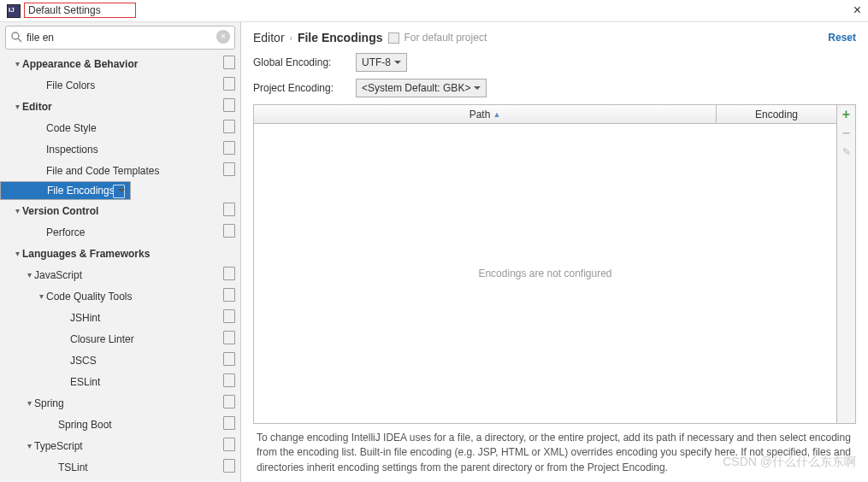  What do you see at coordinates (84, 361) in the screenshot?
I see `sidebar-item-label: JSCS` at bounding box center [84, 361].